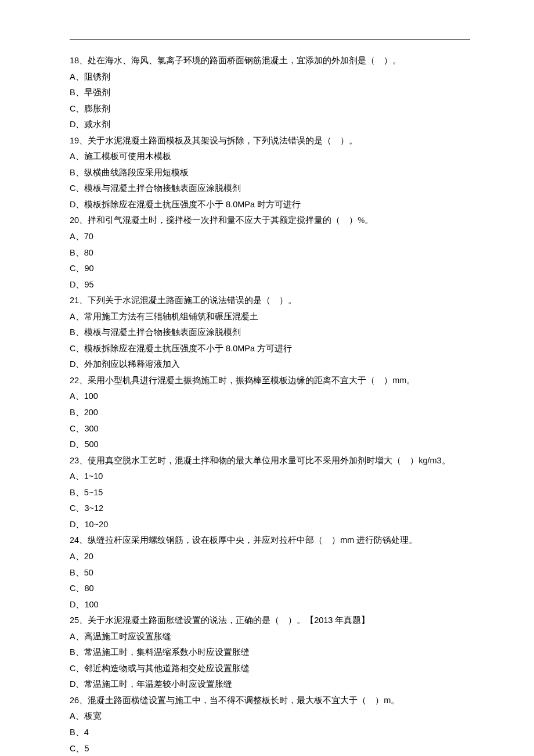 This screenshot has width=534, height=756. I want to click on option-line: C、80, so click(270, 589).